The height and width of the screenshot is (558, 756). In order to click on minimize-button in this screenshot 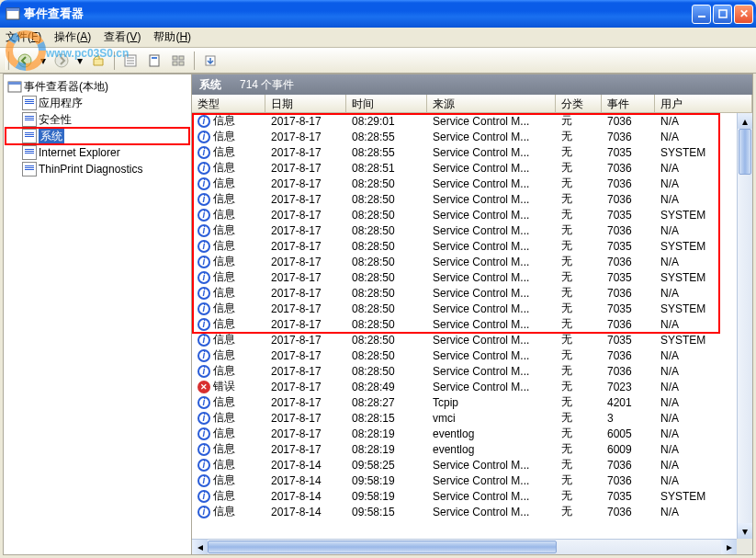, I will do `click(702, 15)`.